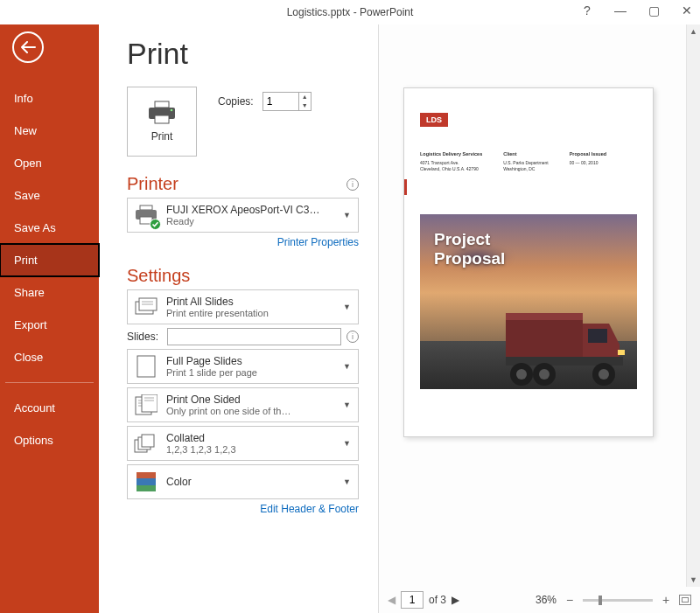  Describe the element at coordinates (243, 54) in the screenshot. I see `page-title: Print` at that location.